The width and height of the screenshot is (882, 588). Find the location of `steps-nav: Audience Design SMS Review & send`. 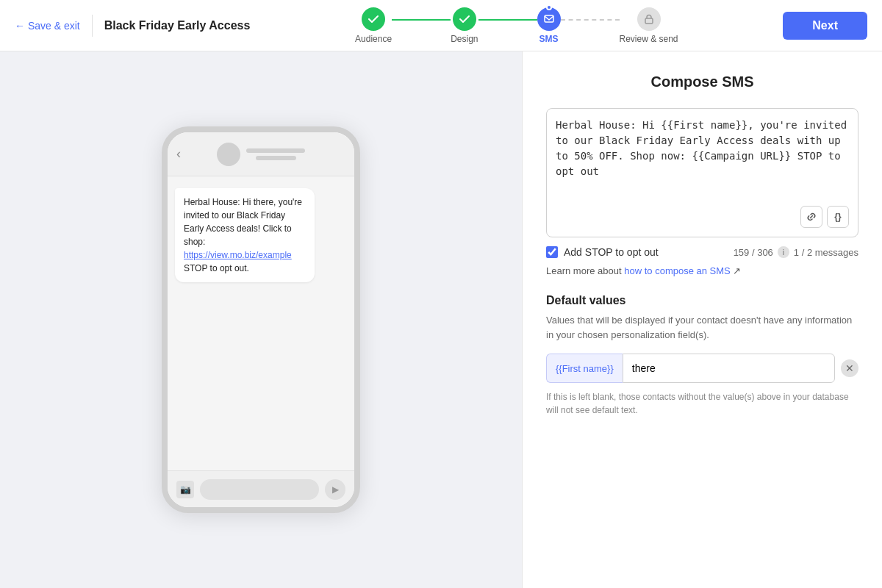

steps-nav: Audience Design SMS Review & send is located at coordinates (516, 26).